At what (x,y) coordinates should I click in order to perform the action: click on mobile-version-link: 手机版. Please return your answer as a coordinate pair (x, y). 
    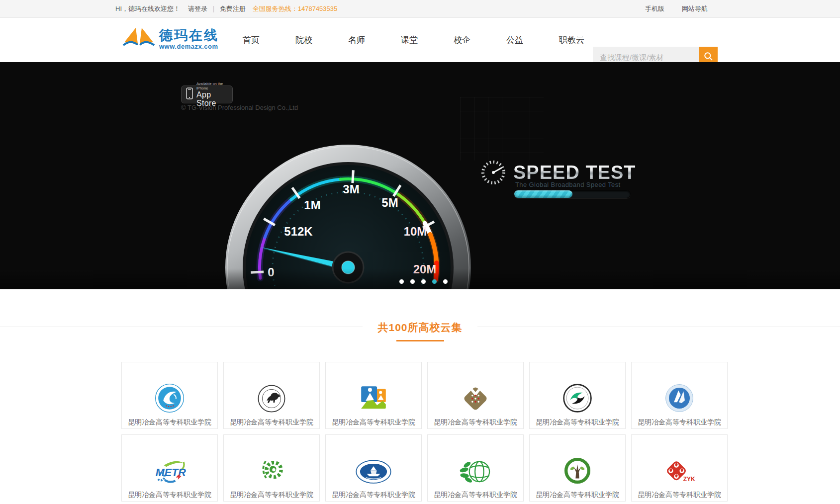
    Looking at the image, I should click on (654, 9).